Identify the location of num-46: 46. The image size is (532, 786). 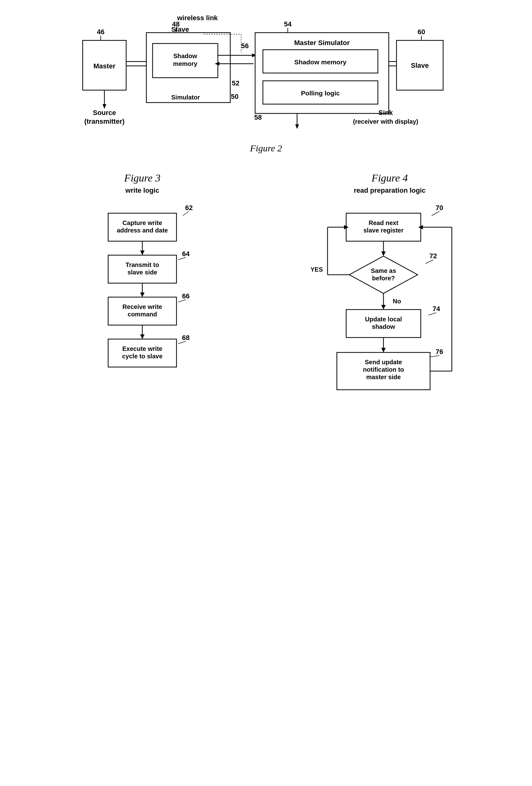
(101, 32).